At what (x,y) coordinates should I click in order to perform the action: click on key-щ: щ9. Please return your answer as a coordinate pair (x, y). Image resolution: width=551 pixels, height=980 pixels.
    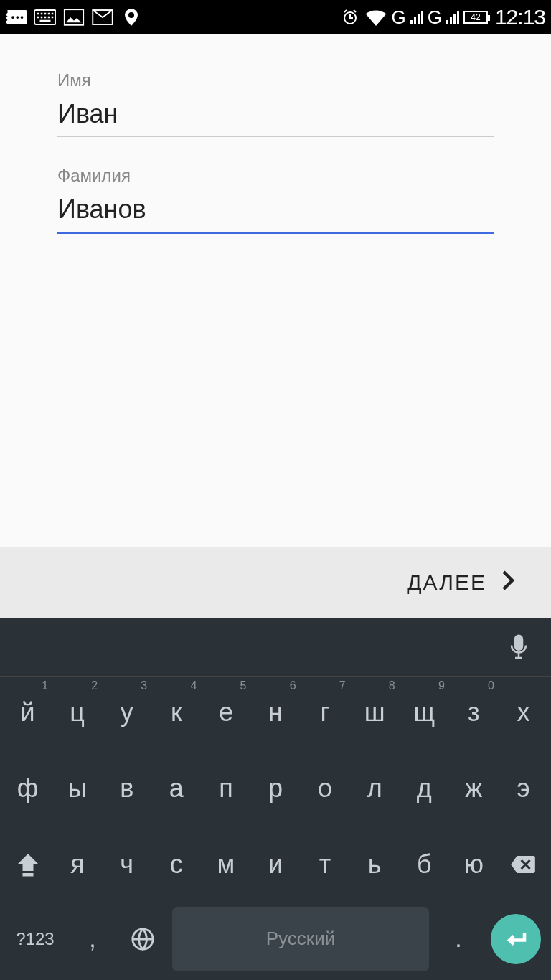
    Looking at the image, I should click on (425, 712).